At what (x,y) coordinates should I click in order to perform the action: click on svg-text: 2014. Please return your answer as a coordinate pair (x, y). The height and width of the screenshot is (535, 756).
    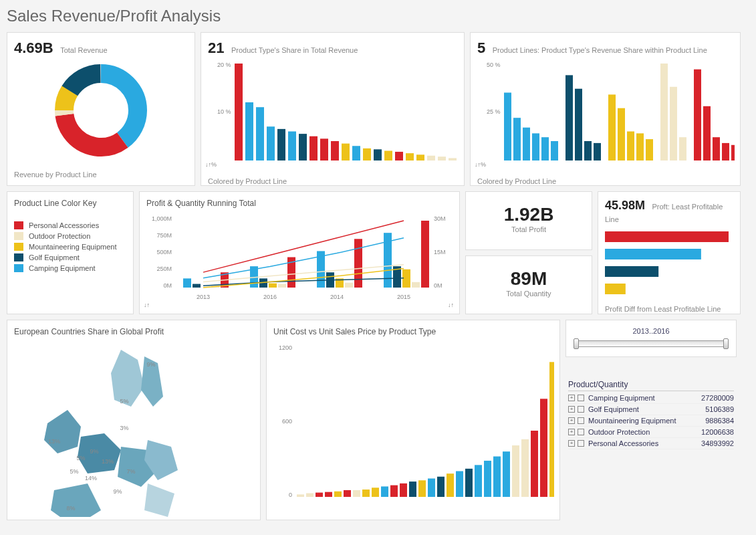
    Looking at the image, I should click on (337, 297).